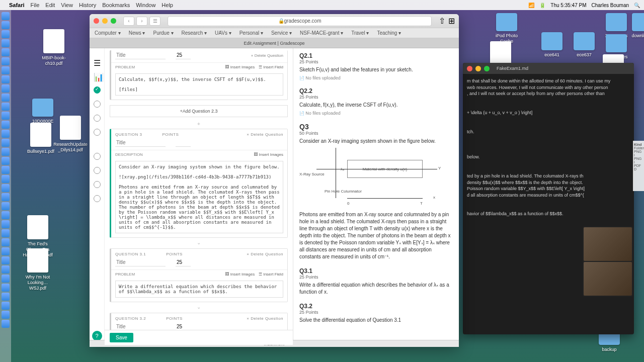 Image resolution: width=644 pixels, height=362 pixels. I want to click on bookmark-item: UAVs ▾, so click(223, 33).